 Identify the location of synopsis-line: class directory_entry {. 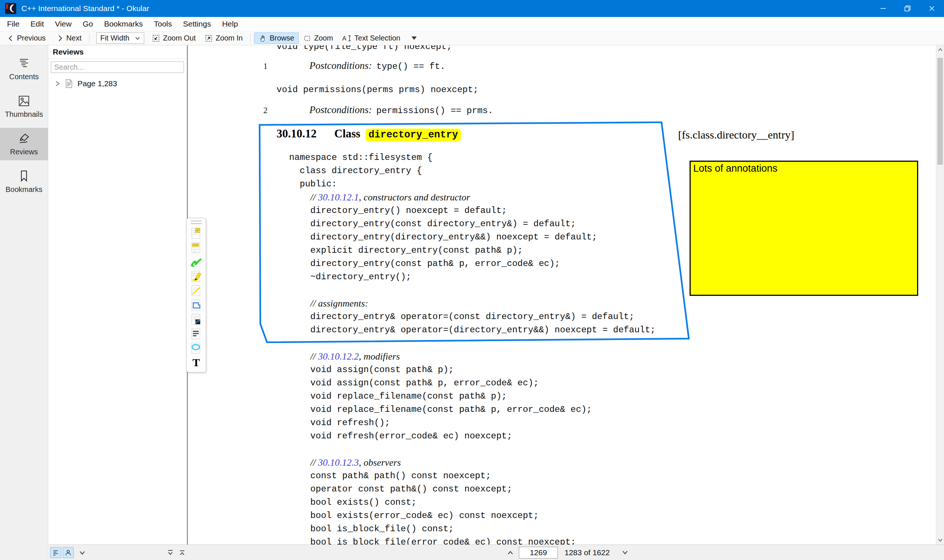
(472, 171).